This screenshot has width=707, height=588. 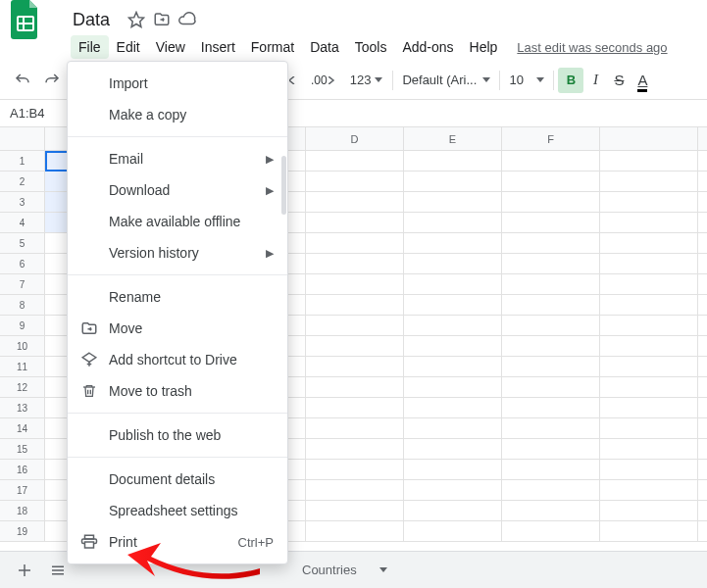 What do you see at coordinates (23, 243) in the screenshot?
I see `row-header: 5` at bounding box center [23, 243].